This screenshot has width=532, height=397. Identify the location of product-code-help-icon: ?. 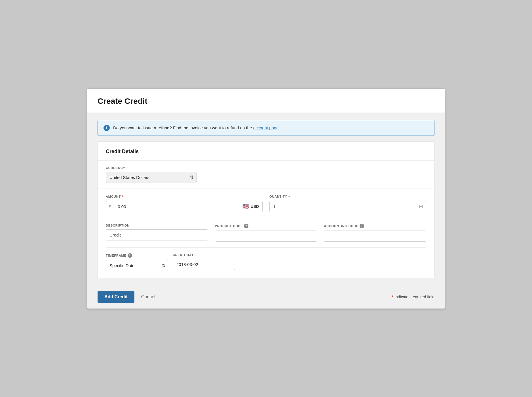
(246, 226).